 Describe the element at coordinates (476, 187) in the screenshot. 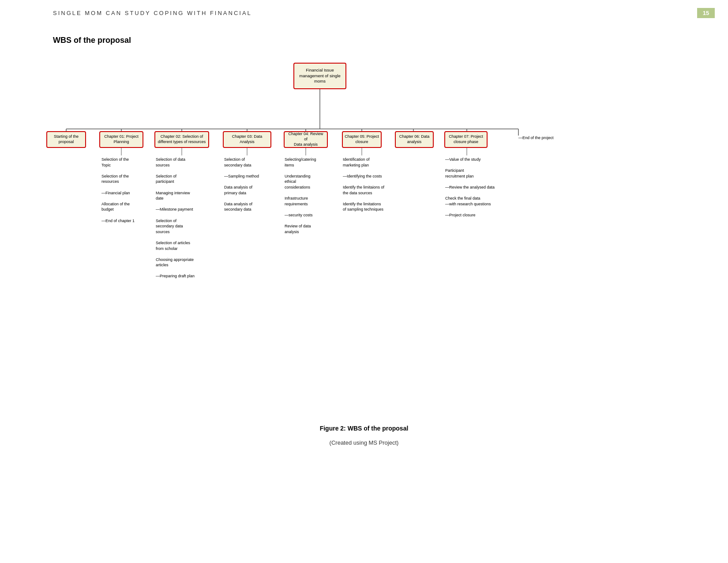

I see `sub-ch07: —Value of the study Participantrecruitme…` at that location.